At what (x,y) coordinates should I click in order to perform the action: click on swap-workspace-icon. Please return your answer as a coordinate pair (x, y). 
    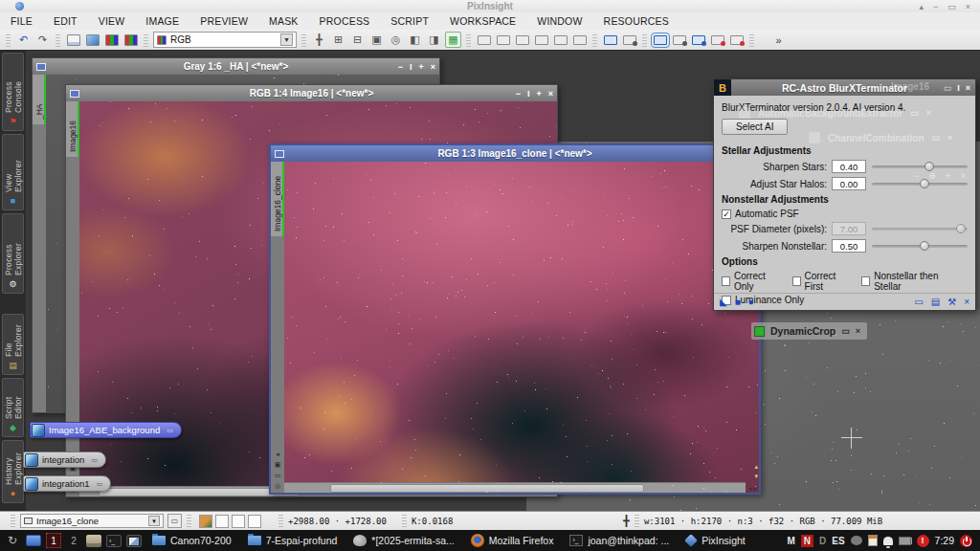
    Looking at the image, I should click on (699, 40).